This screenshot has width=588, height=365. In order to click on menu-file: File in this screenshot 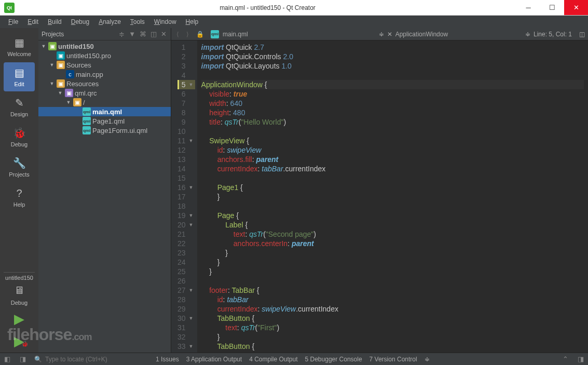, I will do `click(13, 22)`.